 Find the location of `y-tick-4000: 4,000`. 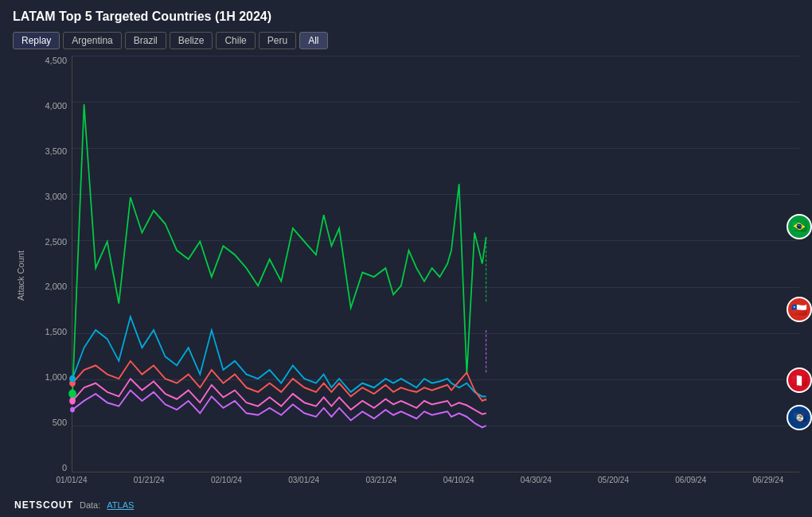

y-tick-4000: 4,000 is located at coordinates (56, 106).